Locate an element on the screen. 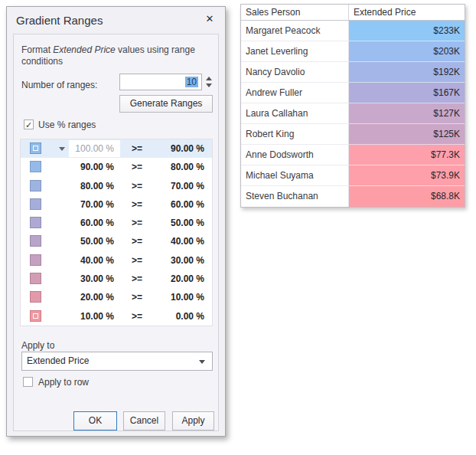 The height and width of the screenshot is (455, 476). apply-to-label: Apply to is located at coordinates (38, 345).